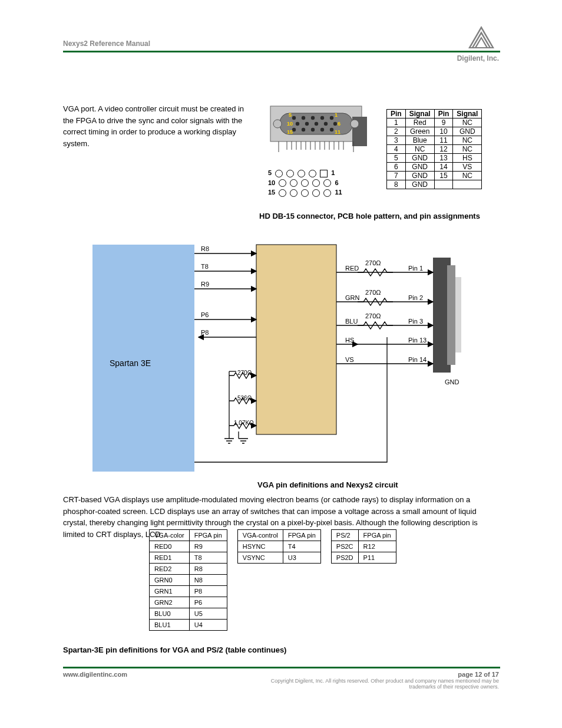 This screenshot has height=728, width=562. What do you see at coordinates (95, 674) in the screenshot?
I see `footer-url: www.digilentinc.com` at bounding box center [95, 674].